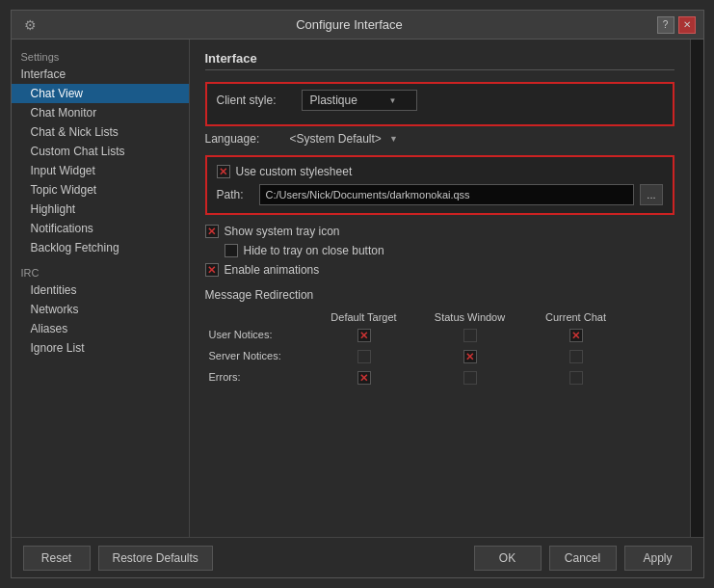 This screenshot has height=588, width=714. What do you see at coordinates (100, 309) in the screenshot?
I see `sidebar-item-networks: Networks` at bounding box center [100, 309].